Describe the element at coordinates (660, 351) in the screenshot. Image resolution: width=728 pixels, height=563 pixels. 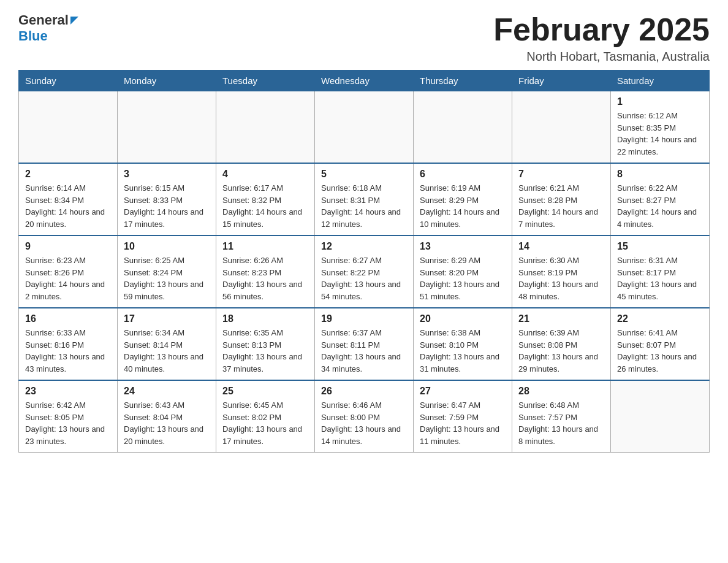
I see `day-info: Sunrise: 6:41 AM Sunset: 8:07 PM Dayligh…` at that location.